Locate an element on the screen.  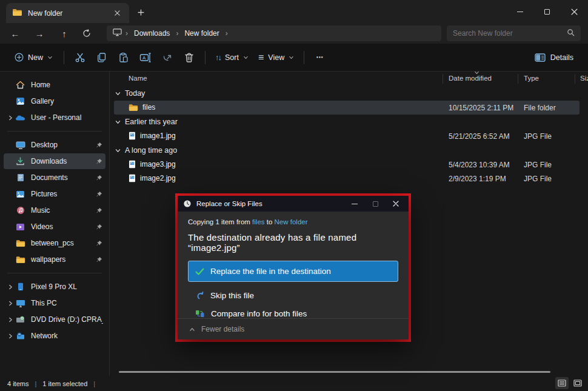
replace-or-skip-dialog: Replace or Skip Files Copying 1 item fro… is located at coordinates (293, 268).